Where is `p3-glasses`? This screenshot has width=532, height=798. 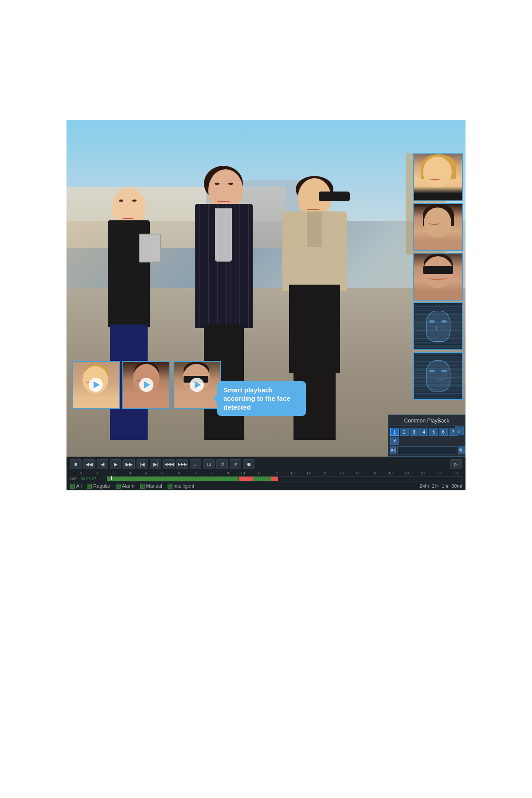 p3-glasses is located at coordinates (334, 196).